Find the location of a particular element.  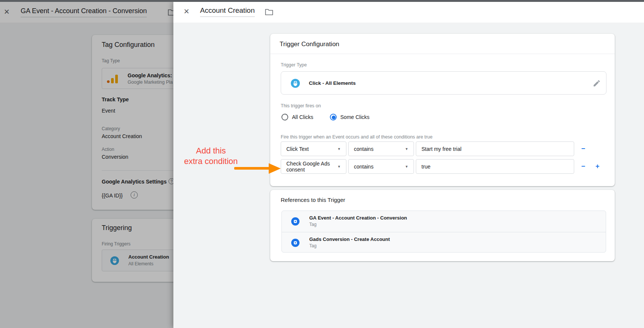

folder-icon is located at coordinates (269, 12).